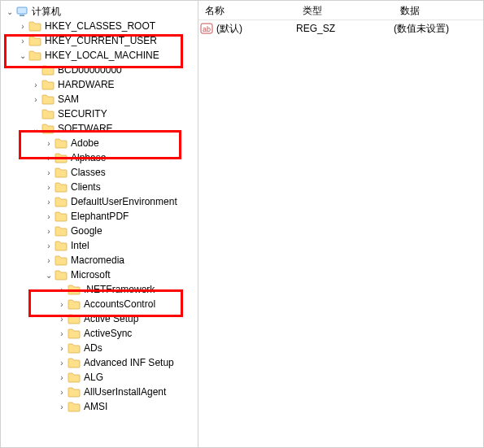  Describe the element at coordinates (99, 70) in the screenshot. I see `tree-item-bcd: ›BCD00000000` at that location.